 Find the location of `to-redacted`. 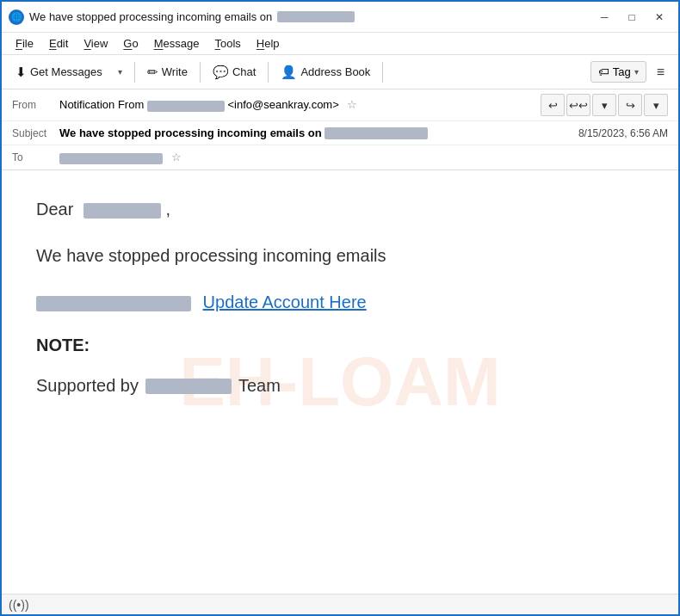

to-redacted is located at coordinates (111, 158).